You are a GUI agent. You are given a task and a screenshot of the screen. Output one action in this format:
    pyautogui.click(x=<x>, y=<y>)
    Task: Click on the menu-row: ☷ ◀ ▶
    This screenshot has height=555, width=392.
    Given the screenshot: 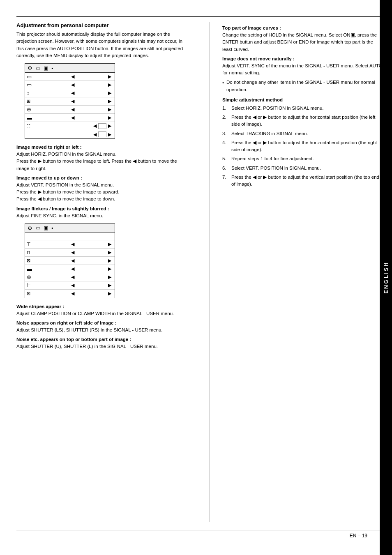 What is the action you would take?
    pyautogui.click(x=70, y=126)
    